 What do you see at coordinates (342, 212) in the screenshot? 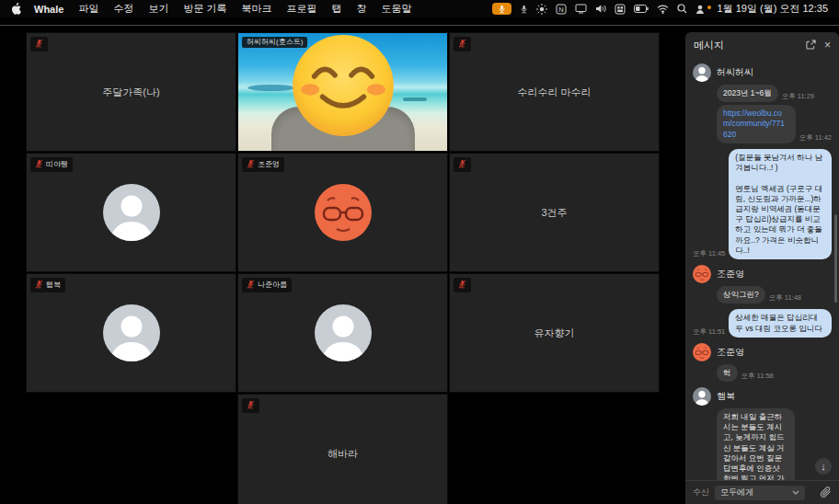
I see `video-tile-조준영: 조준영` at bounding box center [342, 212].